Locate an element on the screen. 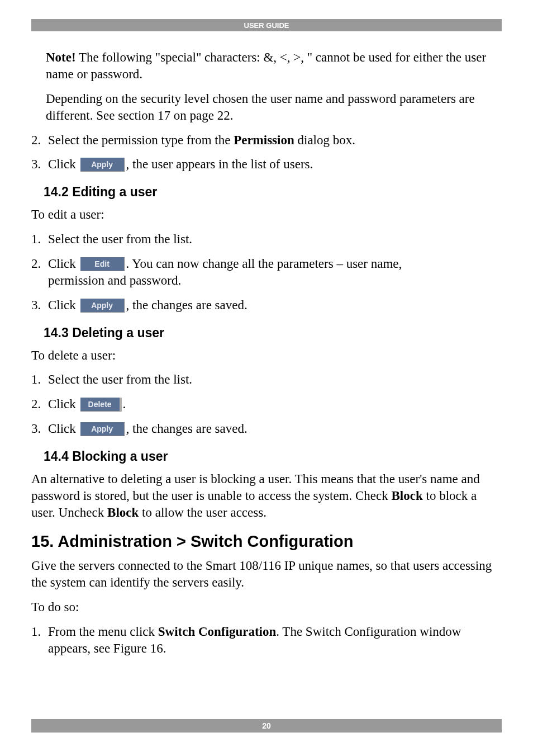 This screenshot has height=756, width=533. heading-14-2: 14.2 Editing a user is located at coordinates (266, 192).